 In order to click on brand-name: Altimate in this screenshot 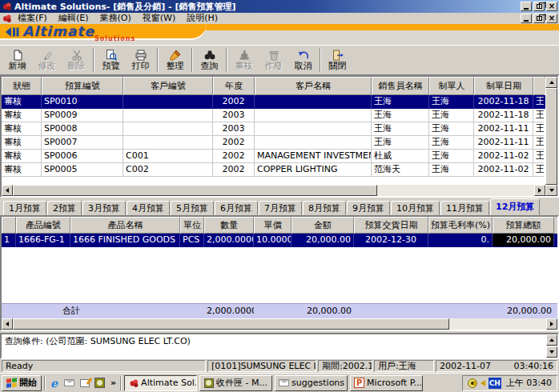, I will do `click(58, 32)`.